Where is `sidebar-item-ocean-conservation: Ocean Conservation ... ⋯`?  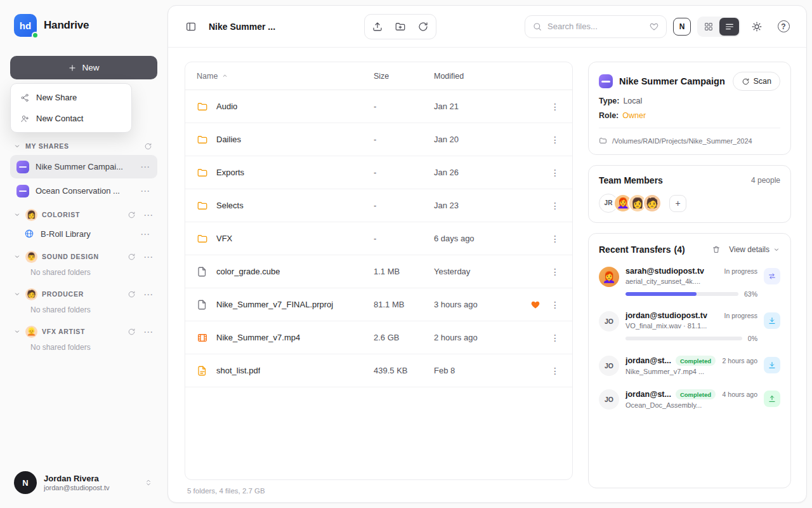 sidebar-item-ocean-conservation: Ocean Conservation ... ⋯ is located at coordinates (84, 190).